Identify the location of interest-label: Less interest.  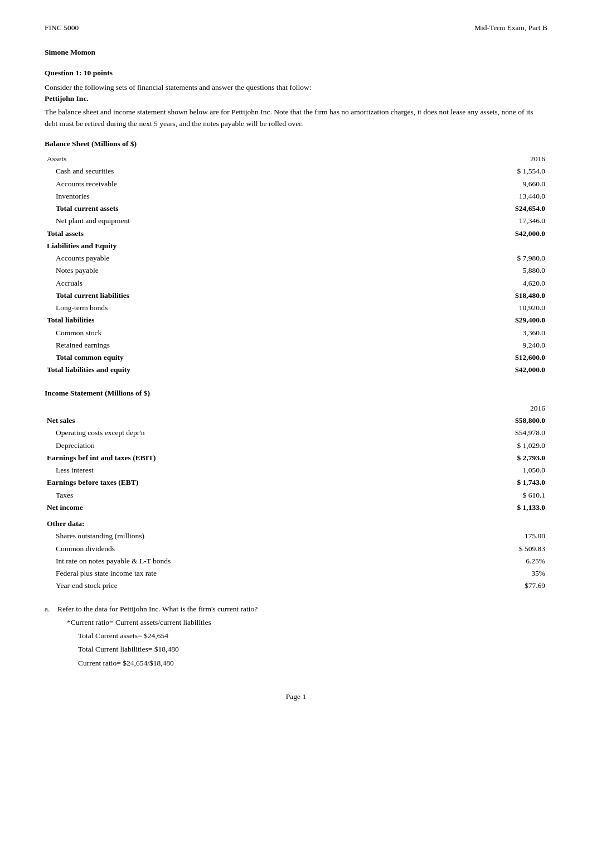
(195, 470).